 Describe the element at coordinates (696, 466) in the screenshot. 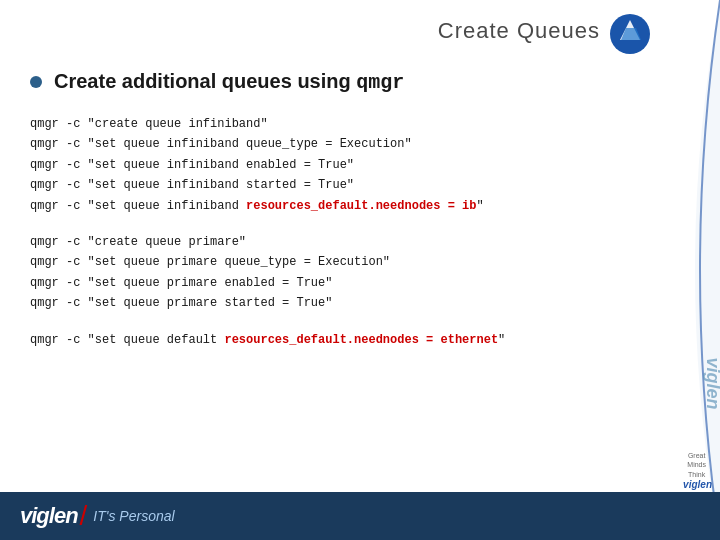

I see `great-minds-text: Great Minds Think` at that location.